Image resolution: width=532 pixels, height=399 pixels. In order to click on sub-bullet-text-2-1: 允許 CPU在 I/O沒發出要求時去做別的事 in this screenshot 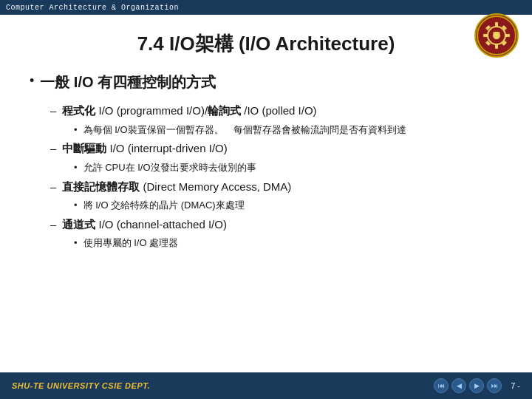, I will do `click(170, 168)`.